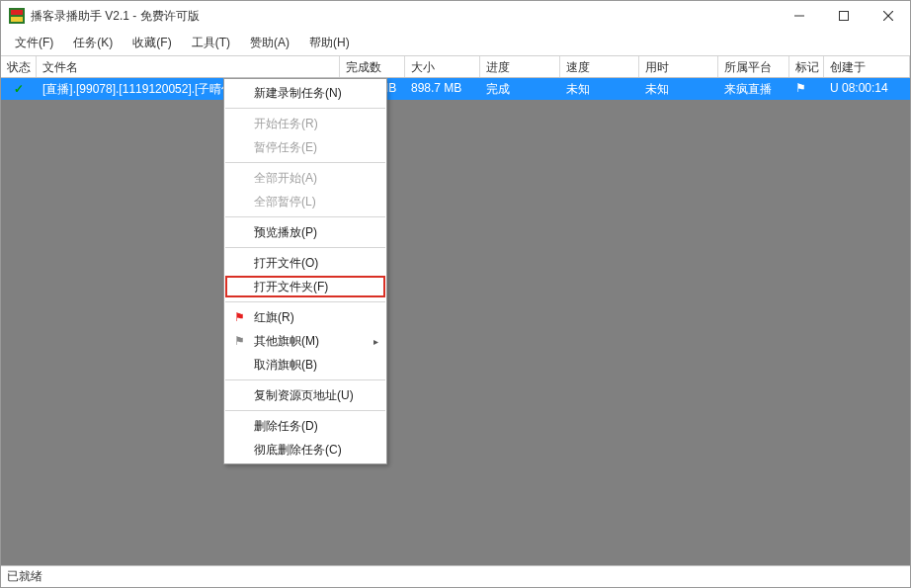  What do you see at coordinates (456, 67) in the screenshot?
I see `table-header: 状态 文件名 完成数 大小 进度 速度 用时 所属平台 标记 创建于` at bounding box center [456, 67].